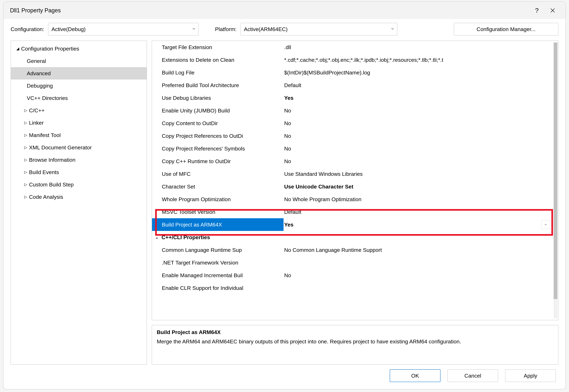 The width and height of the screenshot is (569, 392). Describe the element at coordinates (50, 49) in the screenshot. I see `tree-root-label: Configuration Properties` at that location.